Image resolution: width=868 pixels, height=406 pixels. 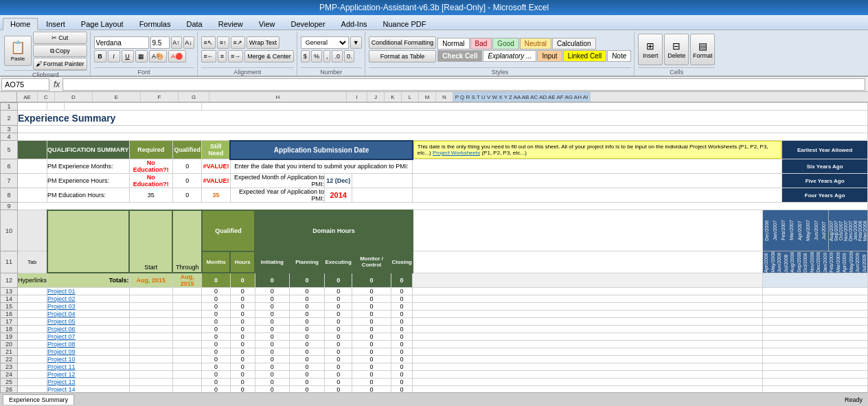 What do you see at coordinates (209, 43) in the screenshot?
I see `align-top-left-button: ≡↖` at bounding box center [209, 43].